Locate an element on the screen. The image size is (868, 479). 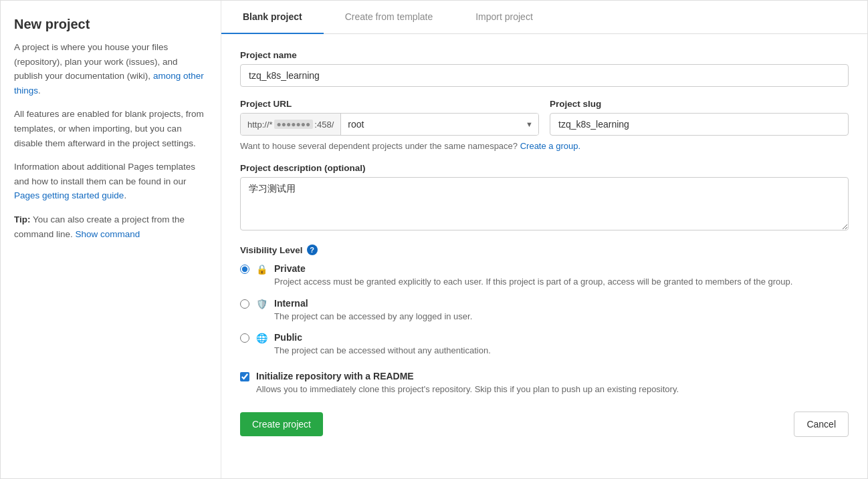
lock-icon: 🔒 is located at coordinates (262, 269).